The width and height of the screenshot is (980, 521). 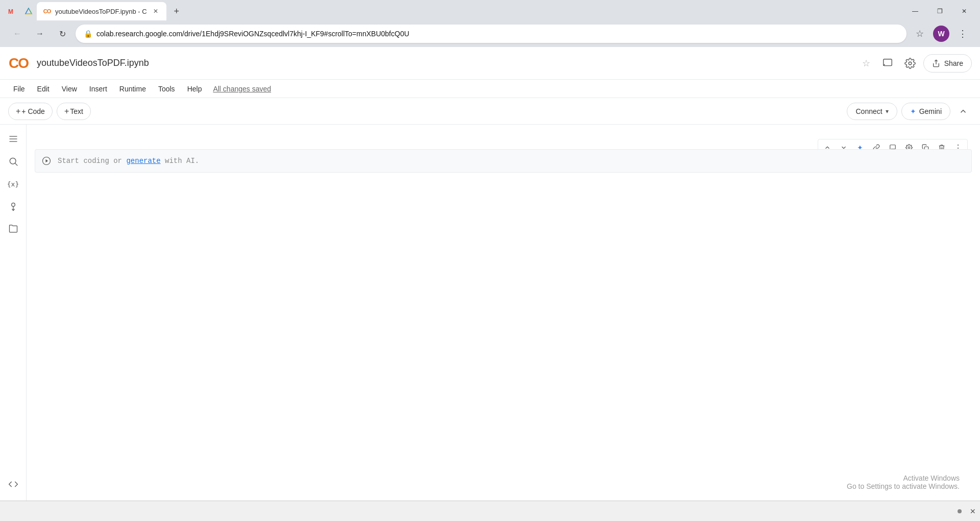 I want to click on back-button: ←, so click(x=17, y=34).